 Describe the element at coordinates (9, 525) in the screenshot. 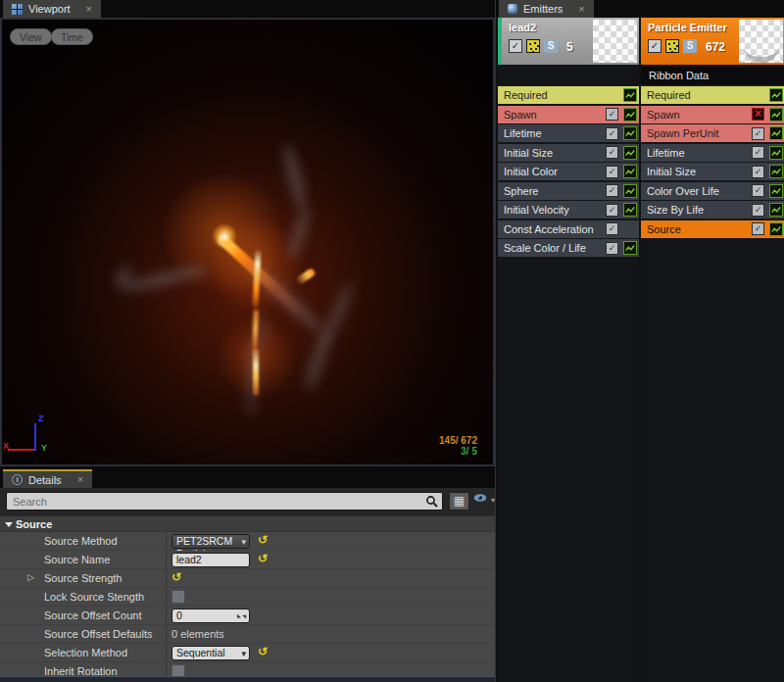

I see `category-expander-icon` at that location.